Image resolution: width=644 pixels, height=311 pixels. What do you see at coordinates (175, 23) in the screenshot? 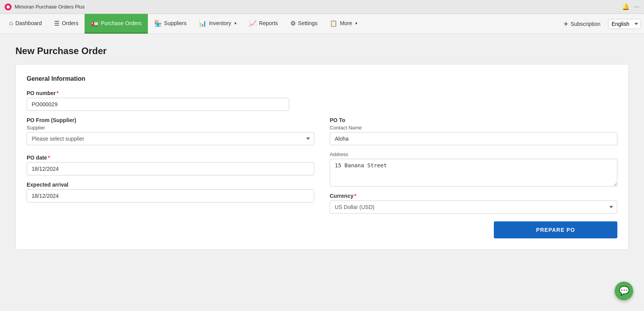
I see `nav-label-suppliers: Suppliers` at bounding box center [175, 23].